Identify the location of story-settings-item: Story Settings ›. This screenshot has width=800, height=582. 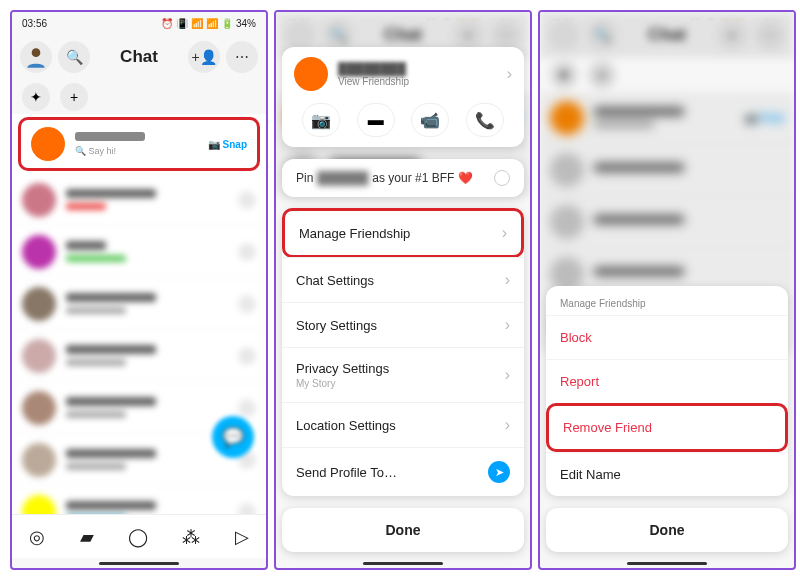
(403, 324).